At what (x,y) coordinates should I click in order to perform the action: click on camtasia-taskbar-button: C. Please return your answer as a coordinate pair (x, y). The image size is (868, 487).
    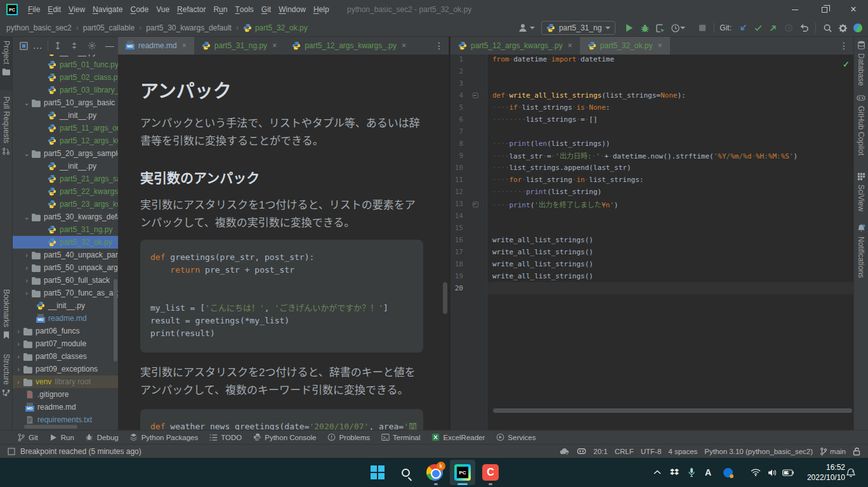
    Looking at the image, I should click on (490, 472).